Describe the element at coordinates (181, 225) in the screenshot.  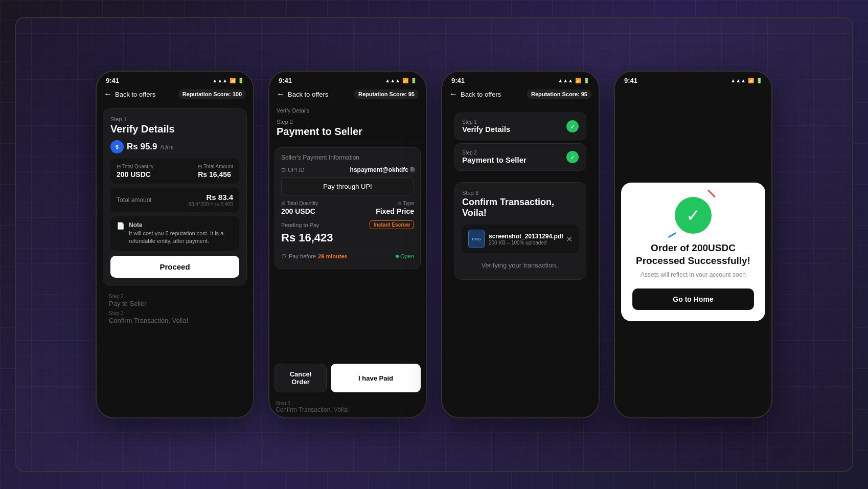
I see `note-title: Note` at that location.